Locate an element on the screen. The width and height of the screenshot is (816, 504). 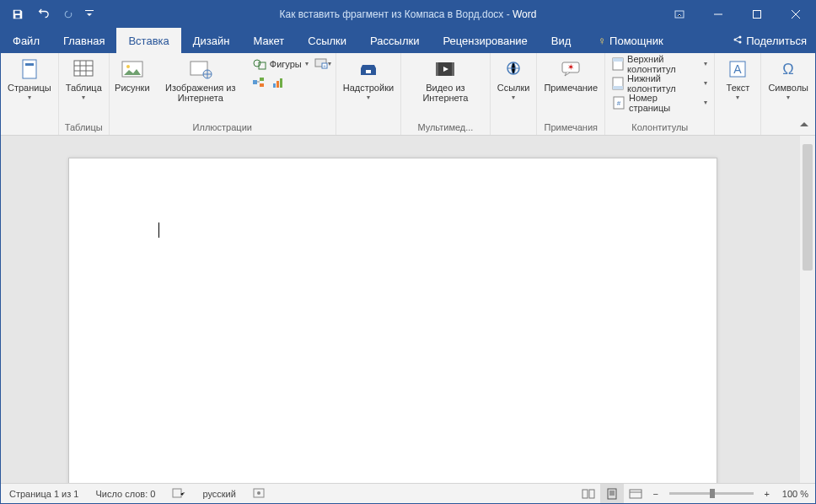
addins-button: Надстройки ▾ is located at coordinates (368, 78).